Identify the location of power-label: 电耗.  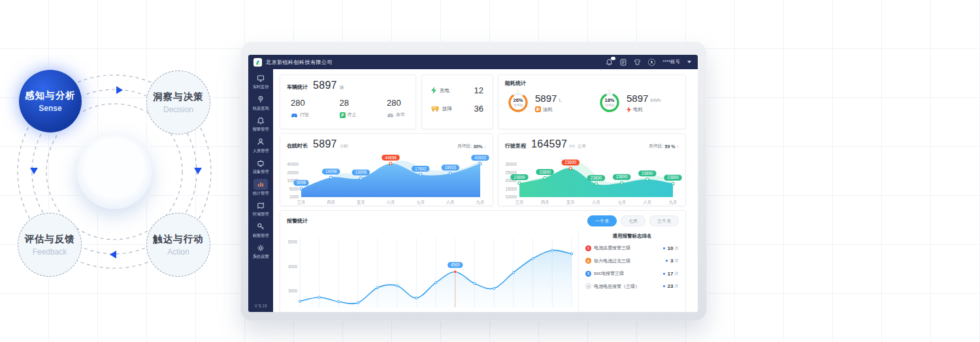
(638, 110).